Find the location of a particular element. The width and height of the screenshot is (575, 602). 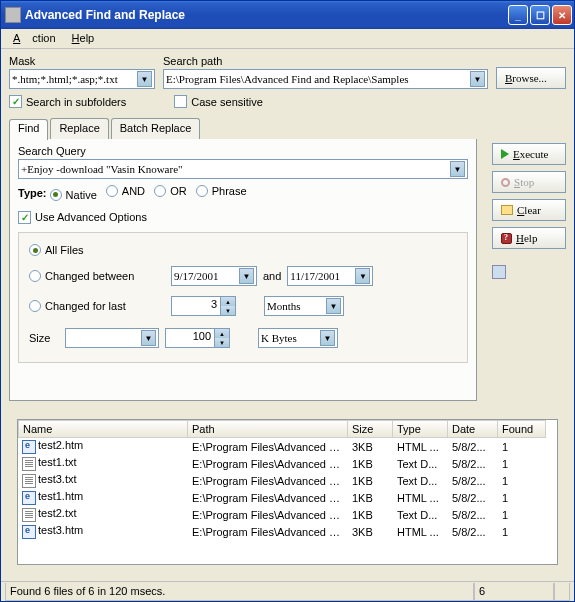

browse-button: Browse... is located at coordinates (531, 78).